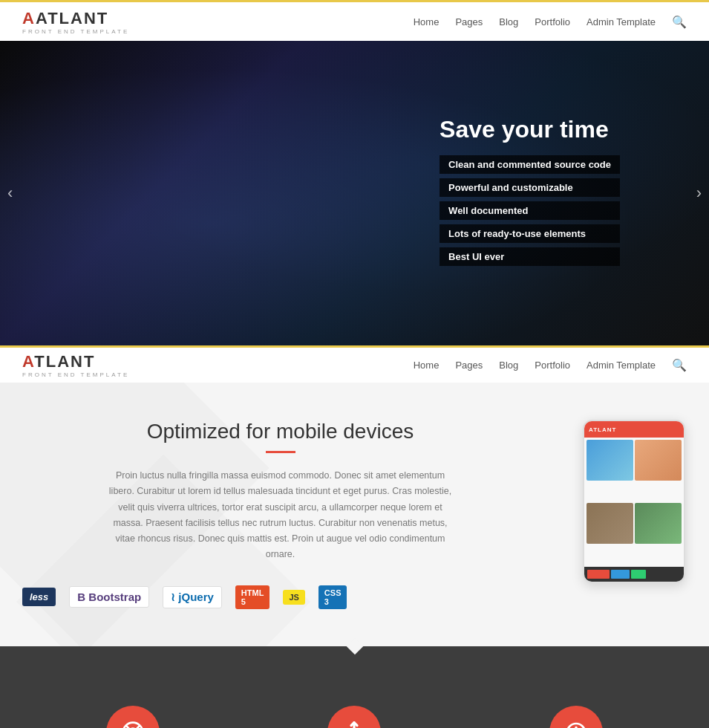  I want to click on hero-feature-1: Clean and commented source code, so click(530, 165).